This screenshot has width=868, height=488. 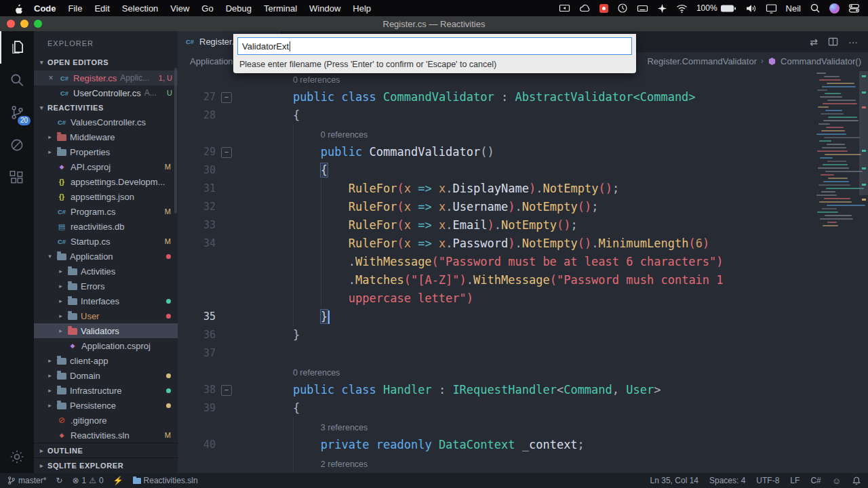 What do you see at coordinates (106, 226) in the screenshot?
I see `tree-item-reactivities.db: ▤reactivities.db` at bounding box center [106, 226].